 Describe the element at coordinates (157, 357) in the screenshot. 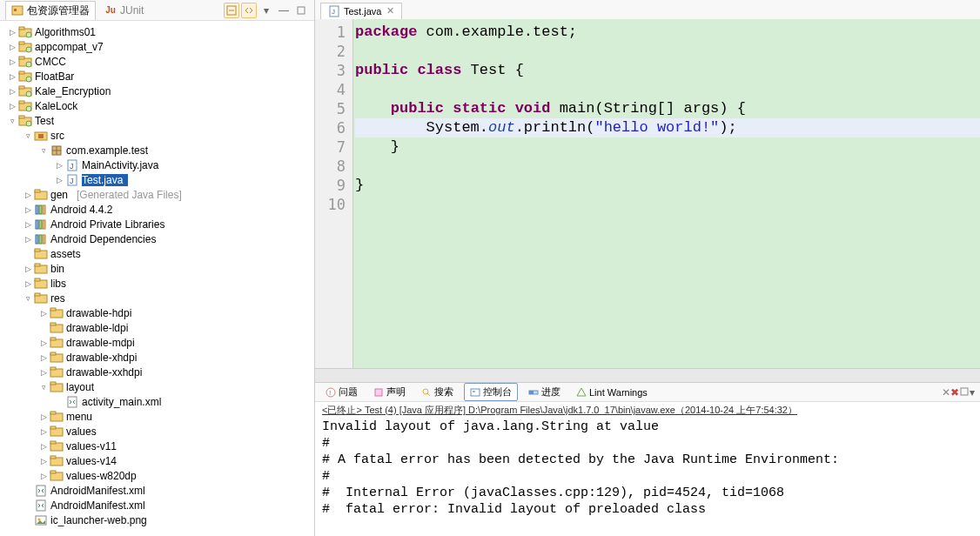

I see `tree-node-drawable-xhdpi: ▷drawable-xhdpi` at that location.